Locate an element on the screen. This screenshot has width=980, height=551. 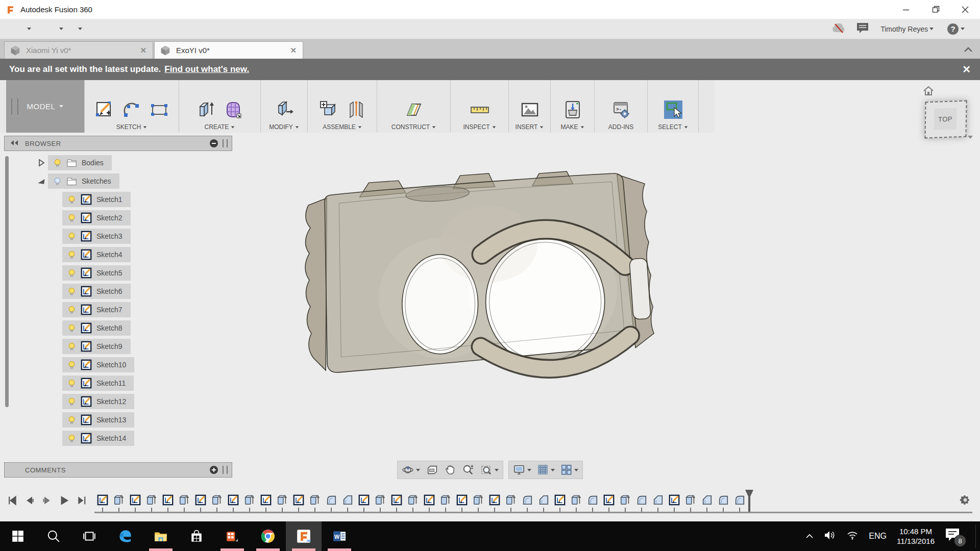
taskbar-fusion-360-button: 360 is located at coordinates (304, 536).